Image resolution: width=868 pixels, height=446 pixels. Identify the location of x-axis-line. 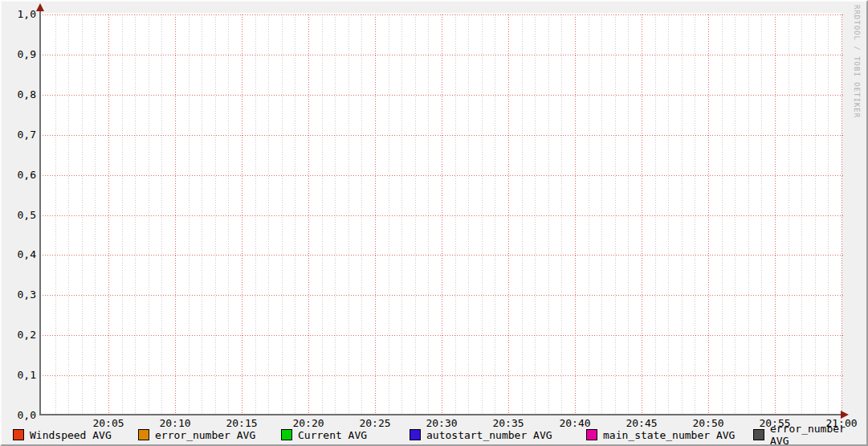
(442, 415).